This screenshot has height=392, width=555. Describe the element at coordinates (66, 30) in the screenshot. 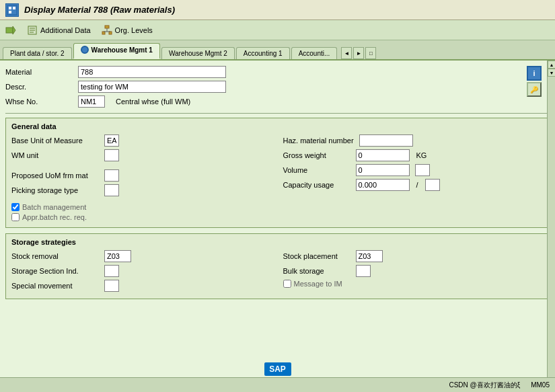

I see `additional-data-label: Additional Data` at that location.